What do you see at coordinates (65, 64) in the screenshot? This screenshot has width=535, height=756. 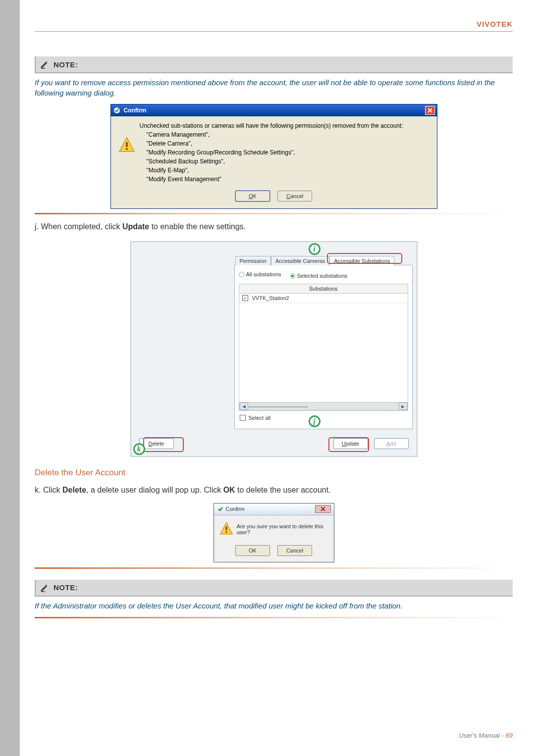 I see `note-label: NOTE:` at bounding box center [65, 64].